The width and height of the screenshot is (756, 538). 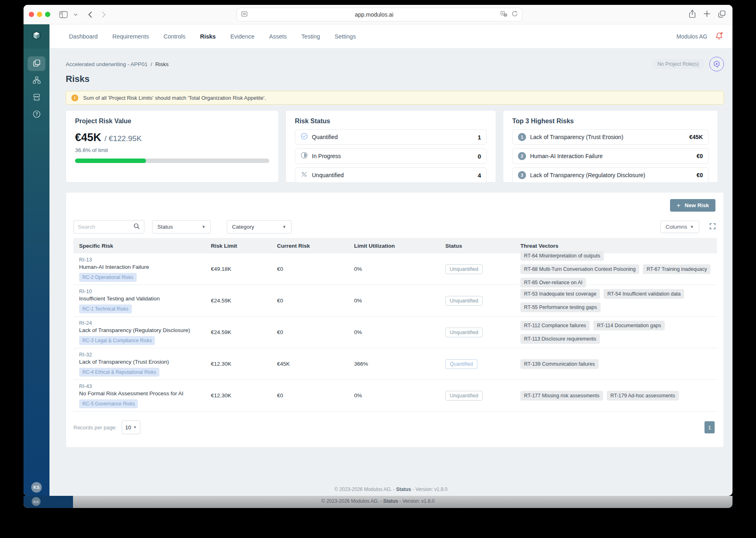 What do you see at coordinates (610, 121) in the screenshot?
I see `card-title: Top 3 Highest Risks` at bounding box center [610, 121].